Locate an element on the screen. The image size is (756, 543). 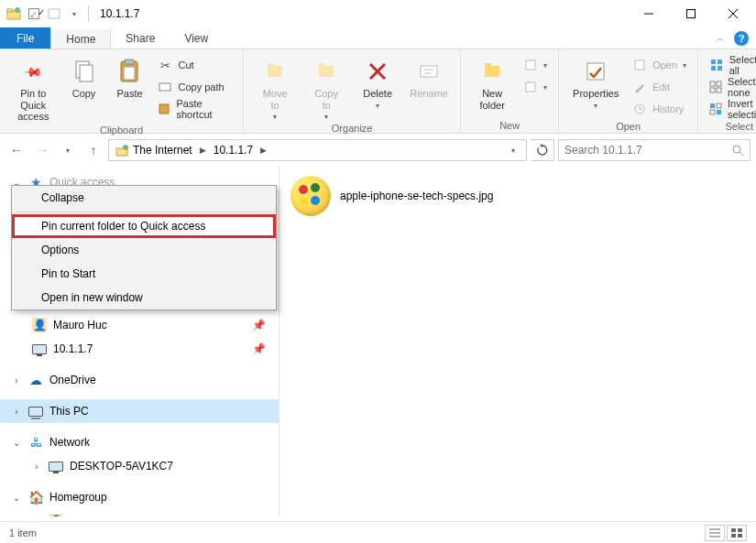
history-button: History is located at coordinates (660, 109).